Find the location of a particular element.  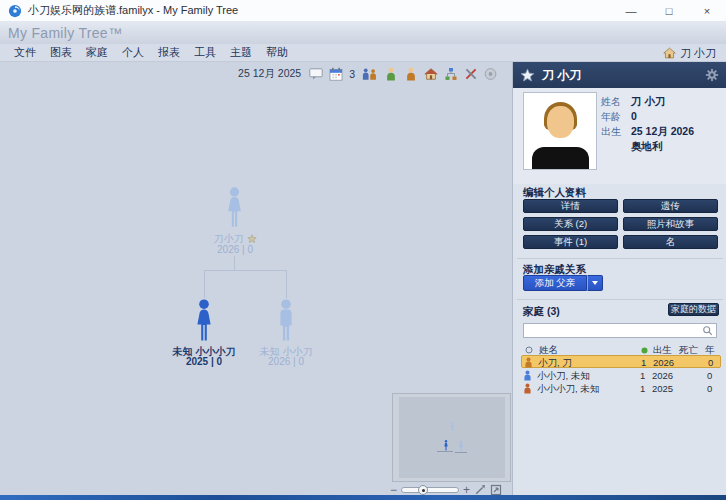

minimap is located at coordinates (452, 438).